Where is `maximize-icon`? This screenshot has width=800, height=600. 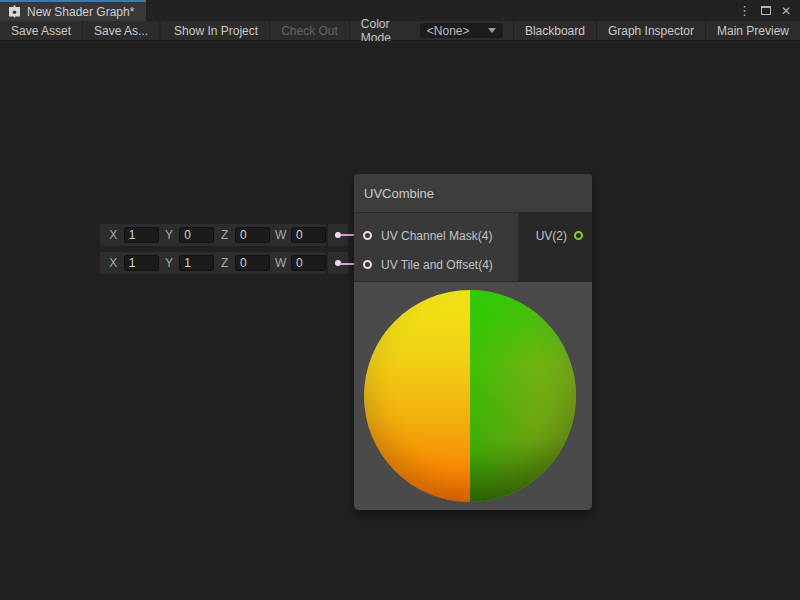
maximize-icon is located at coordinates (766, 10).